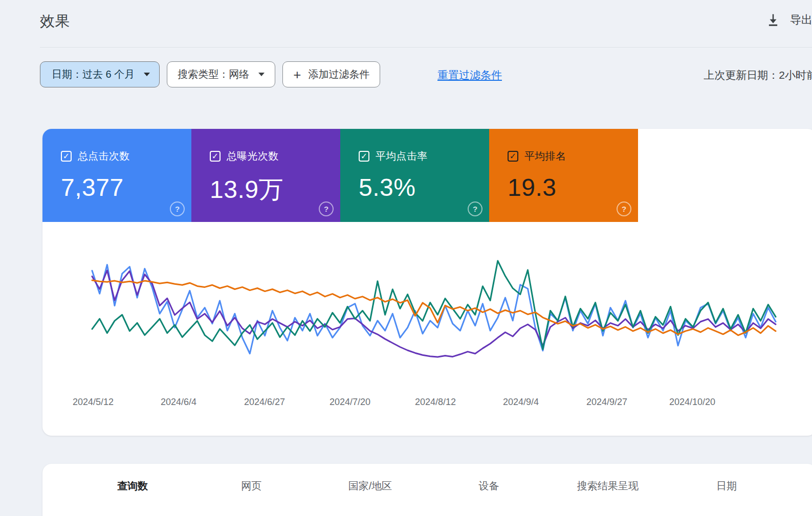 This screenshot has width=812, height=516. I want to click on export-button: 导出, so click(801, 20).